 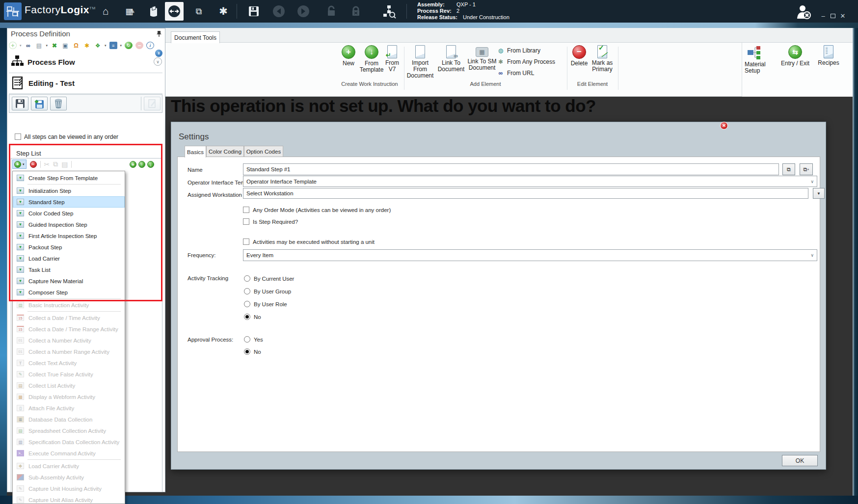 I want to click on add-step-dropdown-arrow: ▾, so click(x=24, y=164).